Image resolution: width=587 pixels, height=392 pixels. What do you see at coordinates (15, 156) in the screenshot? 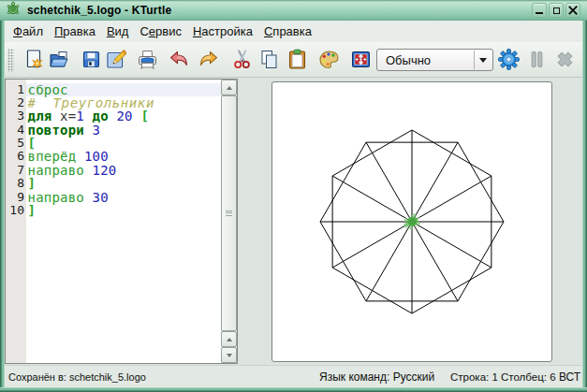
I see `line-number: 6` at bounding box center [15, 156].